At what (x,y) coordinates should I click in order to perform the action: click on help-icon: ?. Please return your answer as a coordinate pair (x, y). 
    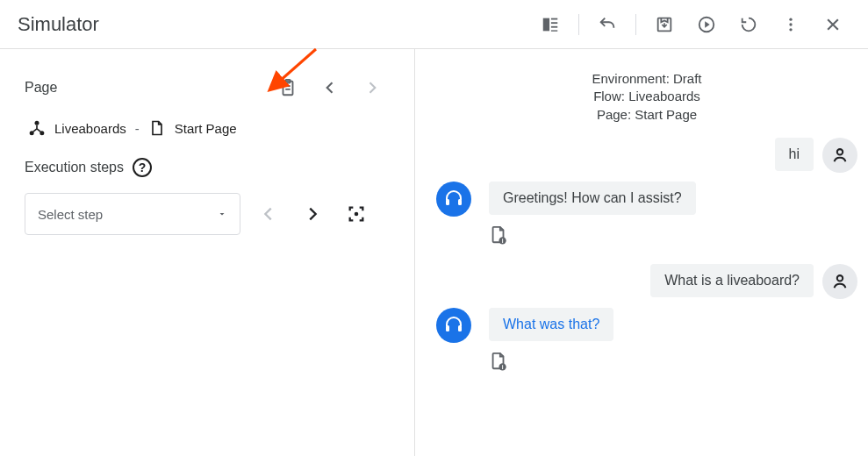
    Looking at the image, I should click on (142, 167).